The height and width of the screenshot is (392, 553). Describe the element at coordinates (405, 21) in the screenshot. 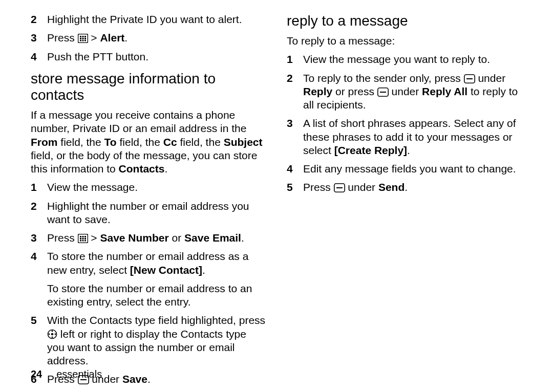

I see `section-heading-reply: reply to a message` at that location.